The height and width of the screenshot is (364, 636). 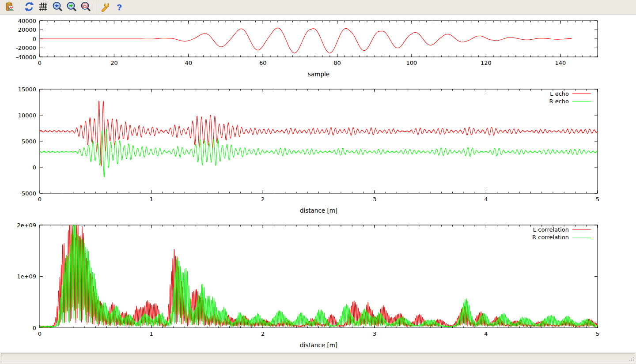 I want to click on y-tick-label: 10000, so click(x=27, y=116).